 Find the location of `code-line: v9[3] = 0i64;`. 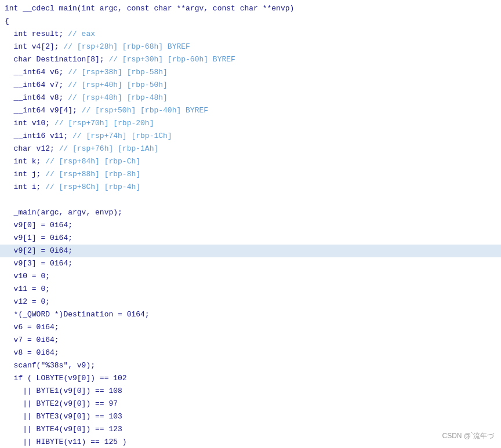

code-line: v9[3] = 0i64; is located at coordinates (251, 264).